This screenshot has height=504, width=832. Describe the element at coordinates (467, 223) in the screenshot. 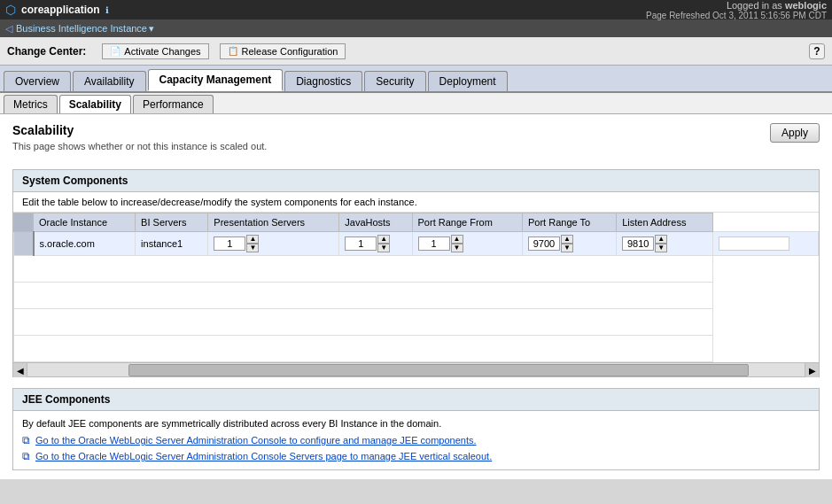

I see `col-header-port-from: Port Range From` at that location.